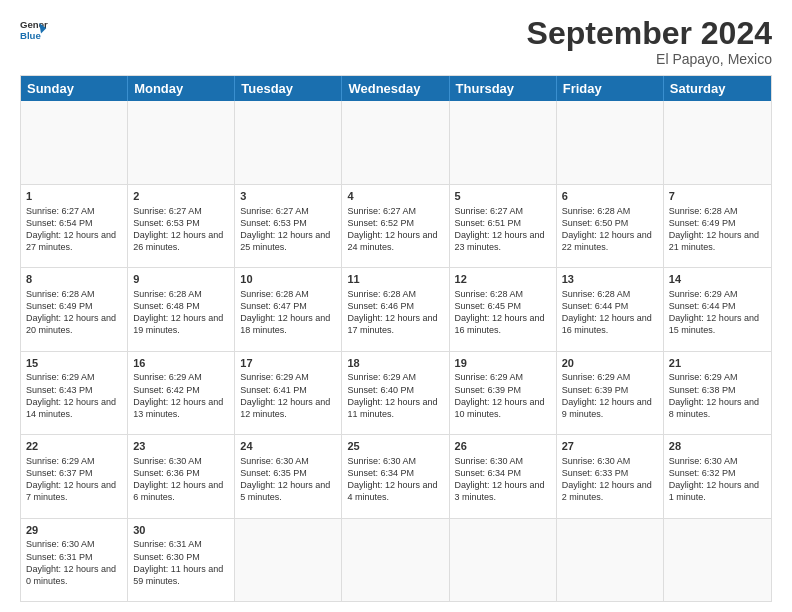  Describe the element at coordinates (395, 241) in the screenshot. I see `day-info: Daylight: 12 hours and 24 minutes.` at that location.